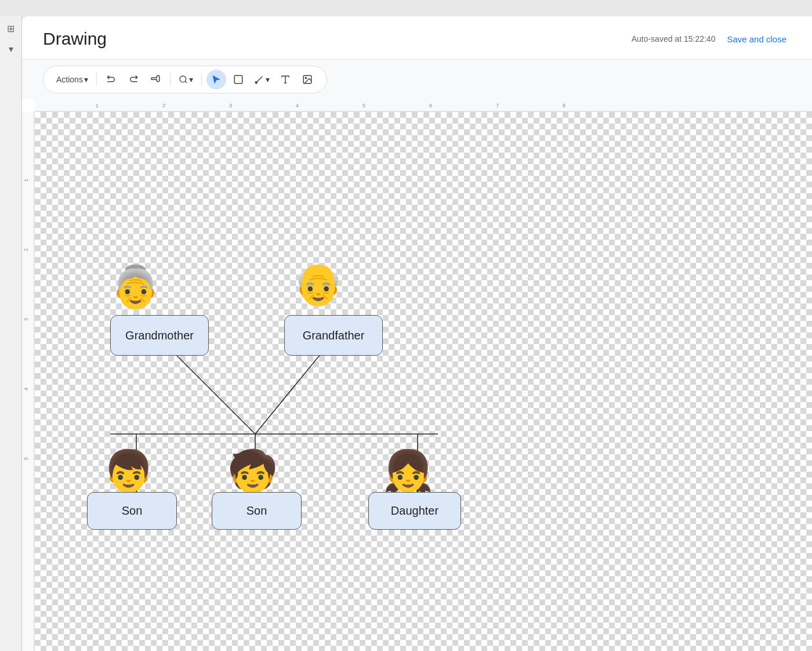  Describe the element at coordinates (334, 335) in the screenshot. I see `grandfather-node: Grandfather` at that location.